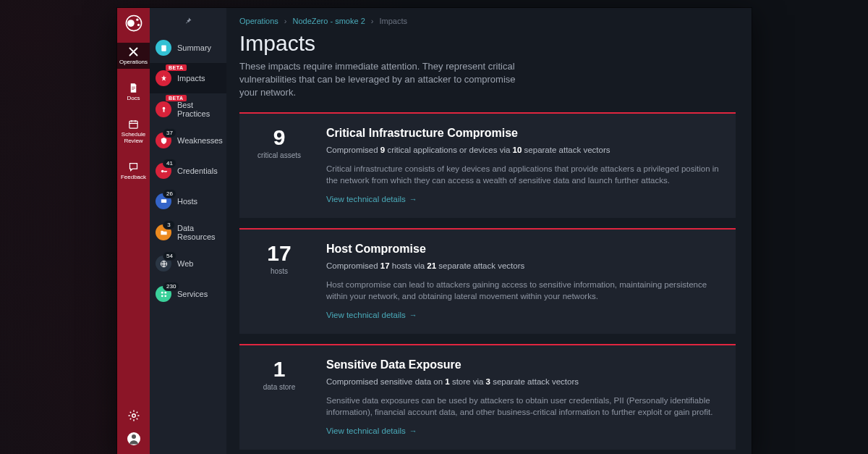 Image resolution: width=868 pixels, height=454 pixels. I want to click on impact-card: 1 data store Sensitive Data Exposure Com…, so click(488, 397).